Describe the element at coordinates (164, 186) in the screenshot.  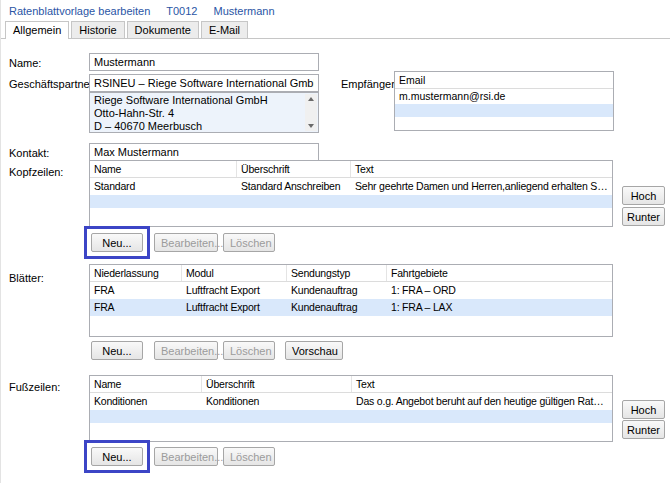
I see `kopfzeilen-cell-name: Standard` at that location.